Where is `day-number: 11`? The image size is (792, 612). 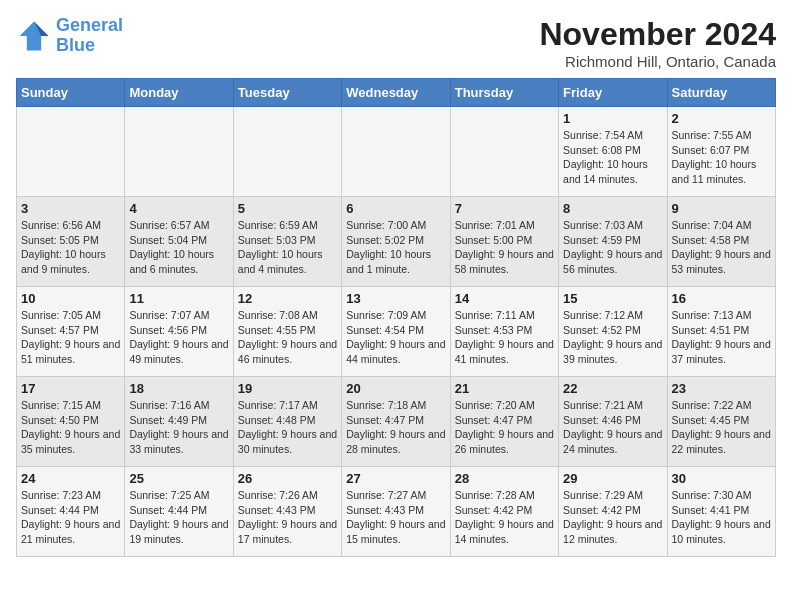 day-number: 11 is located at coordinates (178, 298).